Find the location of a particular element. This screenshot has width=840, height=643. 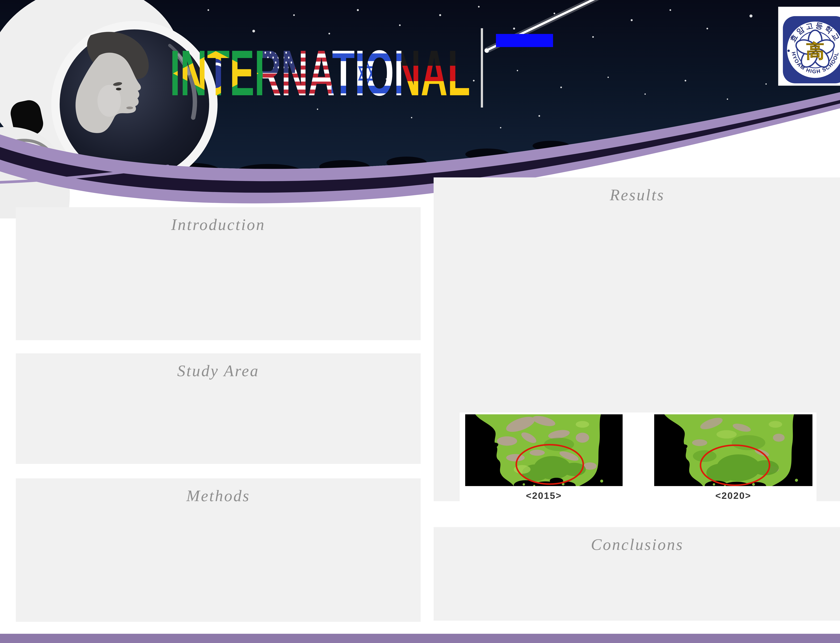

figure-caption-2015: <2015> is located at coordinates (544, 496).